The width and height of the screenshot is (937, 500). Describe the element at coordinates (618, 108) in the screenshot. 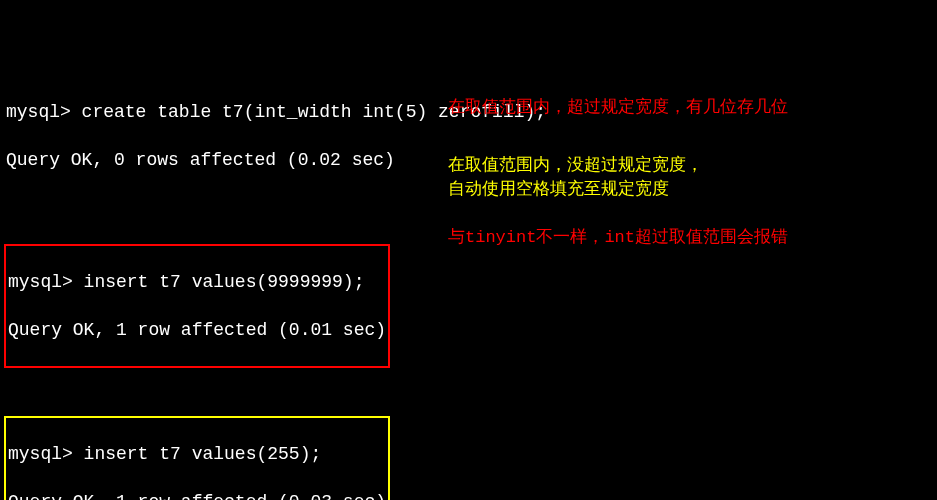

I see `annotation-overflow-width: 在取值范围内，超过规定宽度，有几位存几位` at that location.